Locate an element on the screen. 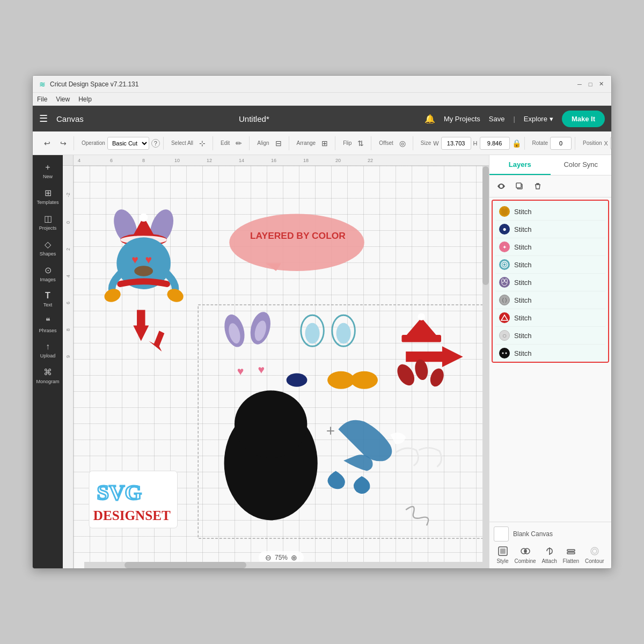 This screenshot has height=644, width=644. rotate-label: Rotate is located at coordinates (540, 143).